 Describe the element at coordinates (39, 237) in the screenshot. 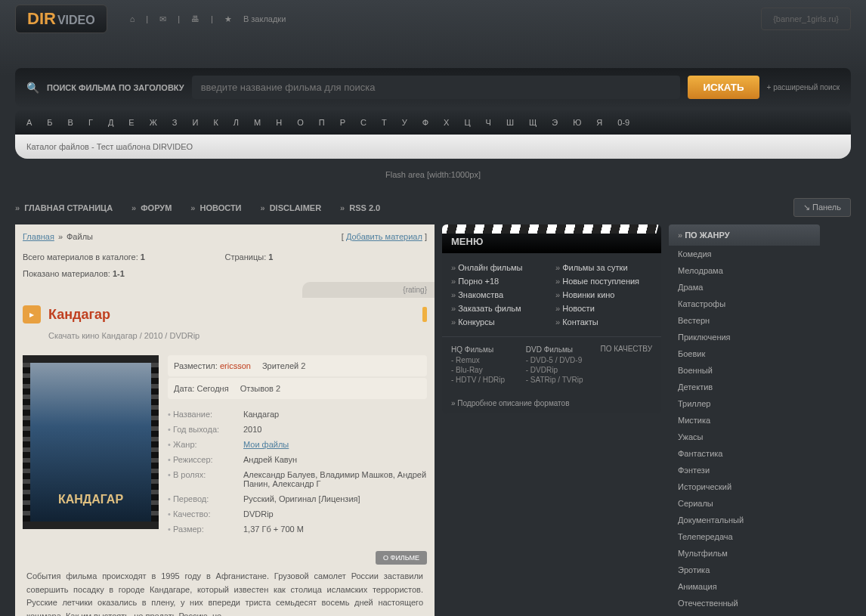

I see `breadcrumb-home: Главная` at that location.